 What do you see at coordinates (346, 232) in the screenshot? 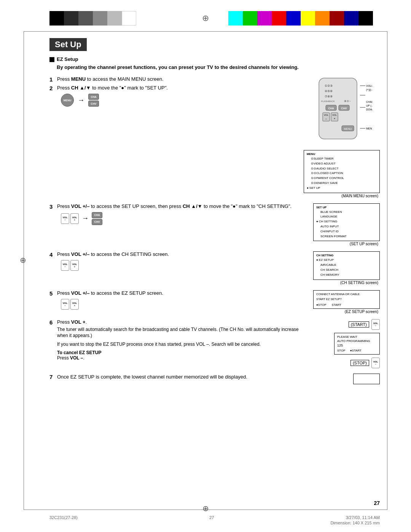
I see `setup-item-chinput: CH/INPUT ID` at bounding box center [346, 232].